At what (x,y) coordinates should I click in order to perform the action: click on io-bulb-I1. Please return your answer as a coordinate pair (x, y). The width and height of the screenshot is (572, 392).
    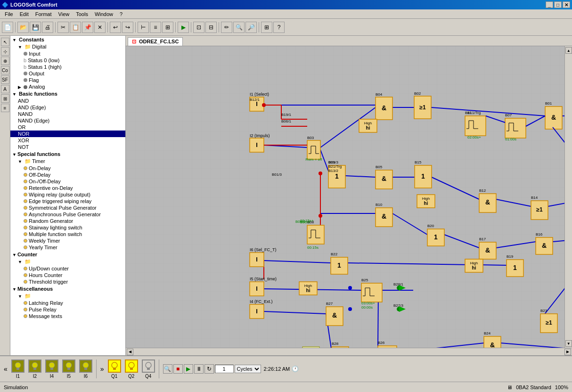
    Looking at the image, I should click on (18, 366).